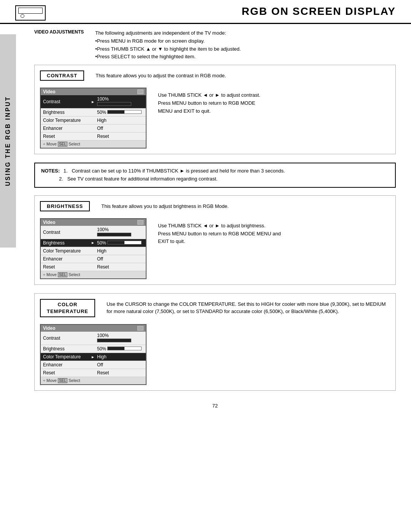 This screenshot has width=411, height=532. What do you see at coordinates (248, 307) in the screenshot?
I see `color-temp-description: Use the CURSOR to change the COLOR TEMPE…` at bounding box center [248, 307].